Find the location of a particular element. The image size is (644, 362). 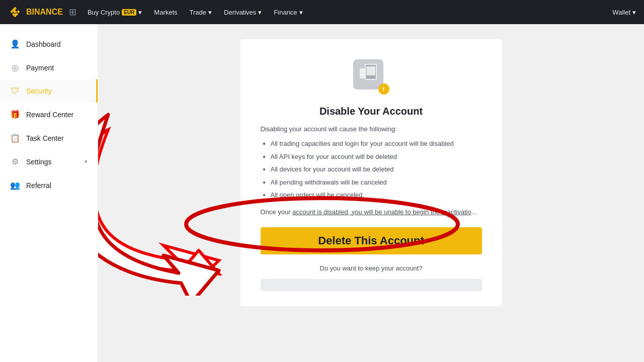

reward-icon: 🎁 is located at coordinates (15, 115).